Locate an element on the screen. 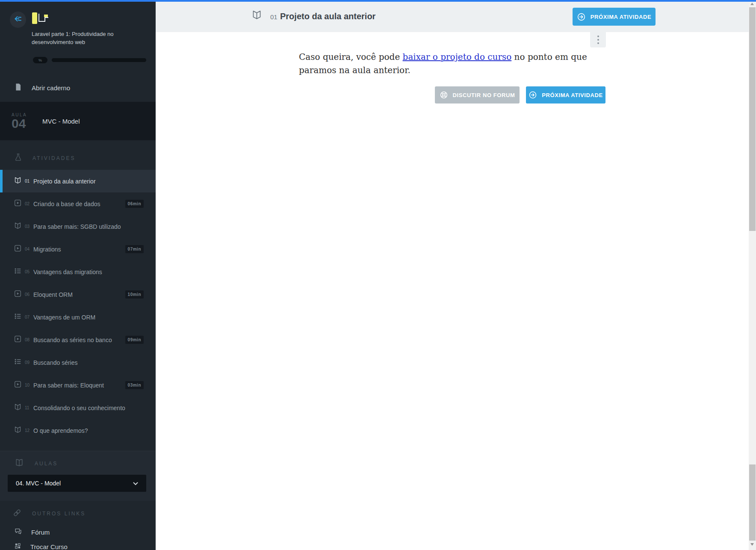 The width and height of the screenshot is (756, 550). progress-percent-badge: % is located at coordinates (40, 60).